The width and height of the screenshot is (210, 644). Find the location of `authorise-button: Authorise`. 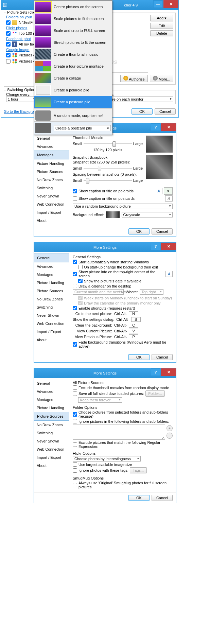

authorise-button: Authorise is located at coordinates (134, 79).